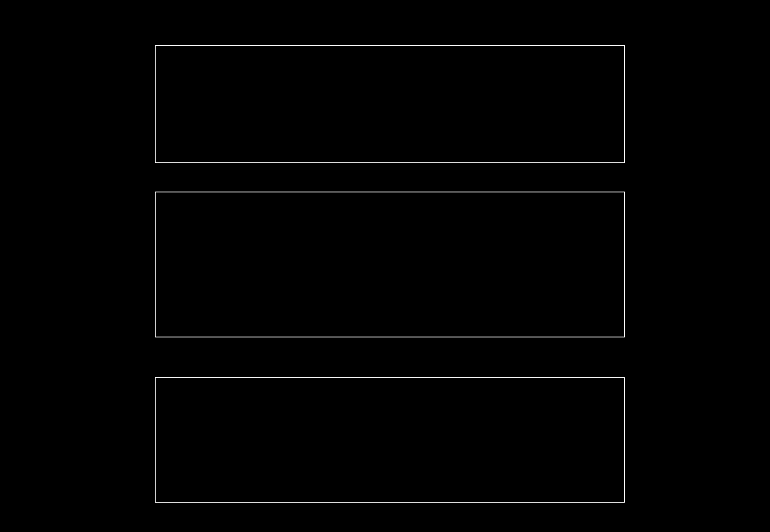 Image resolution: width=770 pixels, height=532 pixels. What do you see at coordinates (390, 104) in the screenshot?
I see `spectrogram-canvas` at bounding box center [390, 104].